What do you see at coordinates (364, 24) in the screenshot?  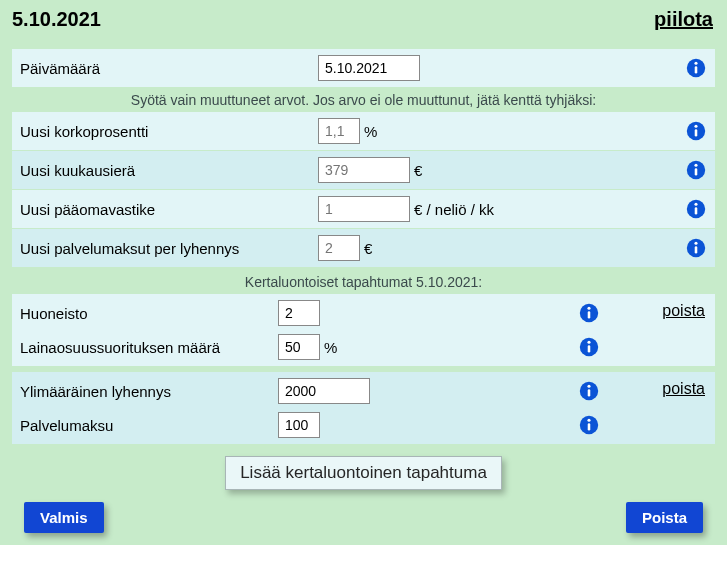 I see `panel-header: 5.10.2021 piilota` at bounding box center [364, 24].